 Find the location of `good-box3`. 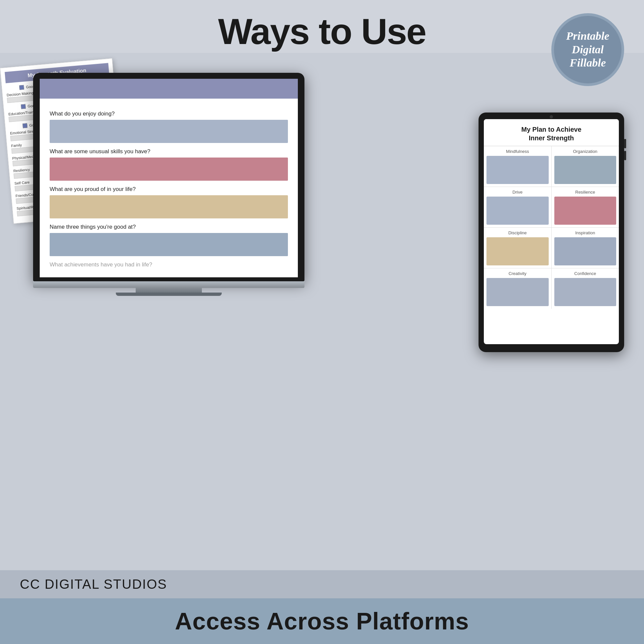

good-box3 is located at coordinates (25, 125).